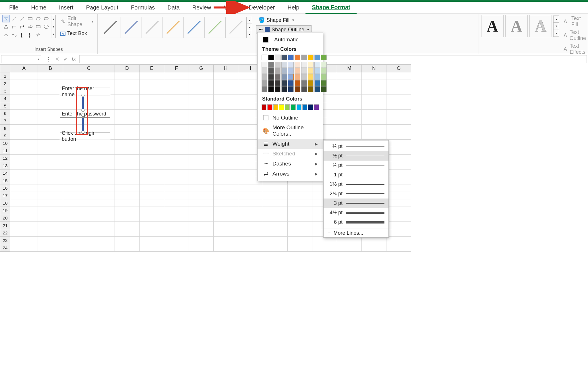 Image resolution: width=588 pixels, height=366 pixels. I want to click on cancel-icon: ✕, so click(57, 59).